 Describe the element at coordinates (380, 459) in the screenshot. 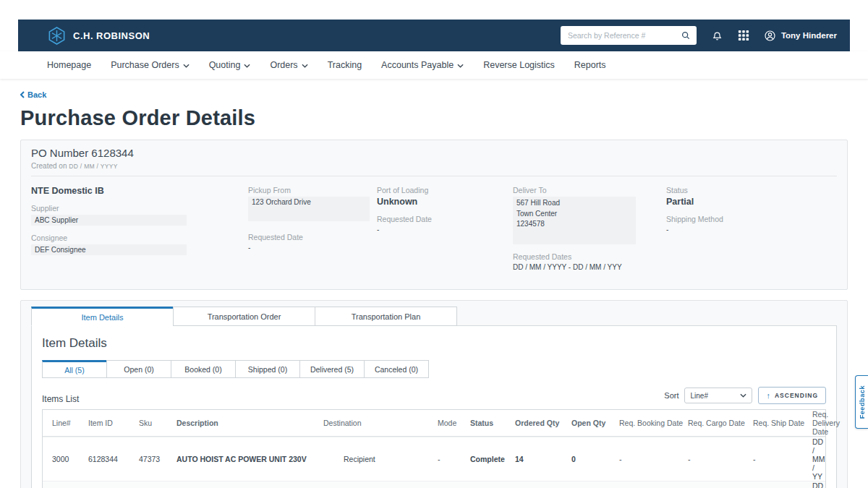

I see `cell-destination: Recipient` at that location.